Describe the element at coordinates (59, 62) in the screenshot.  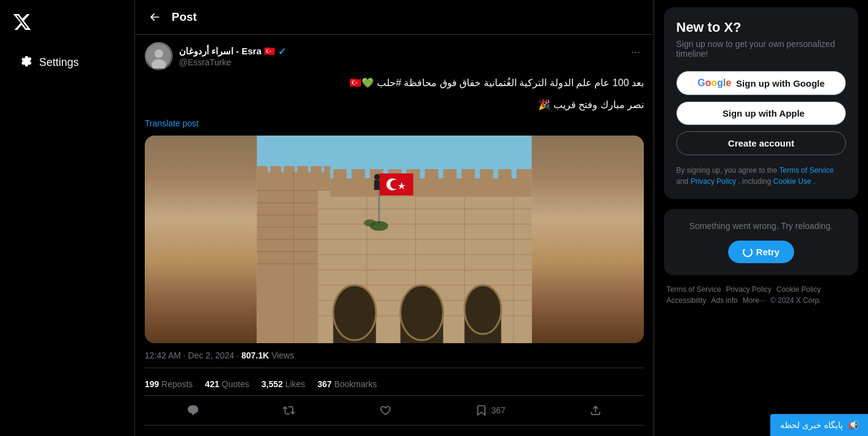
I see `settings-label: Settings` at that location.